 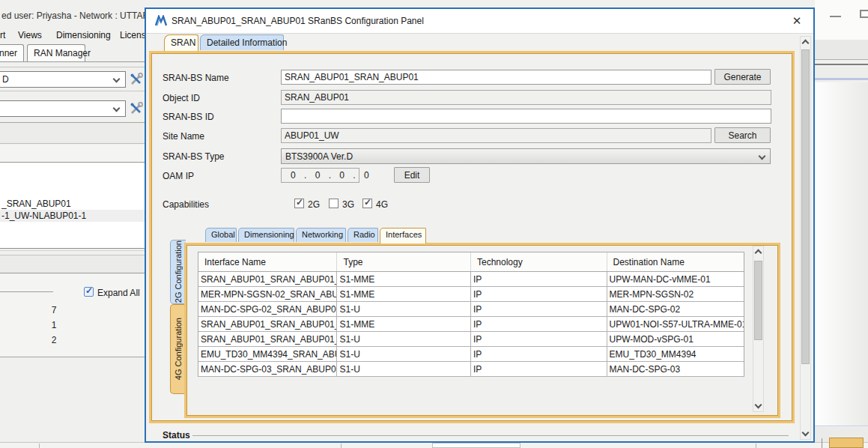 What do you see at coordinates (846, 443) in the screenshot?
I see `statusbar-highlight` at bounding box center [846, 443].